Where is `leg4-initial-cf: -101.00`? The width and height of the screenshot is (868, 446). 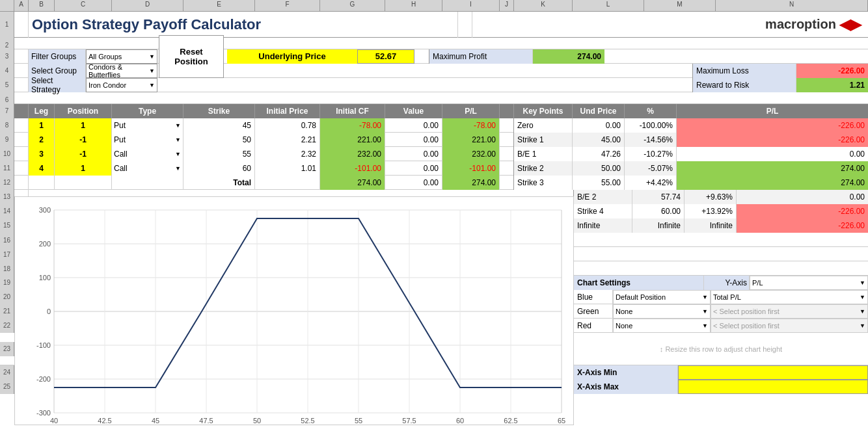 leg4-initial-cf: -101.00 is located at coordinates (353, 168).